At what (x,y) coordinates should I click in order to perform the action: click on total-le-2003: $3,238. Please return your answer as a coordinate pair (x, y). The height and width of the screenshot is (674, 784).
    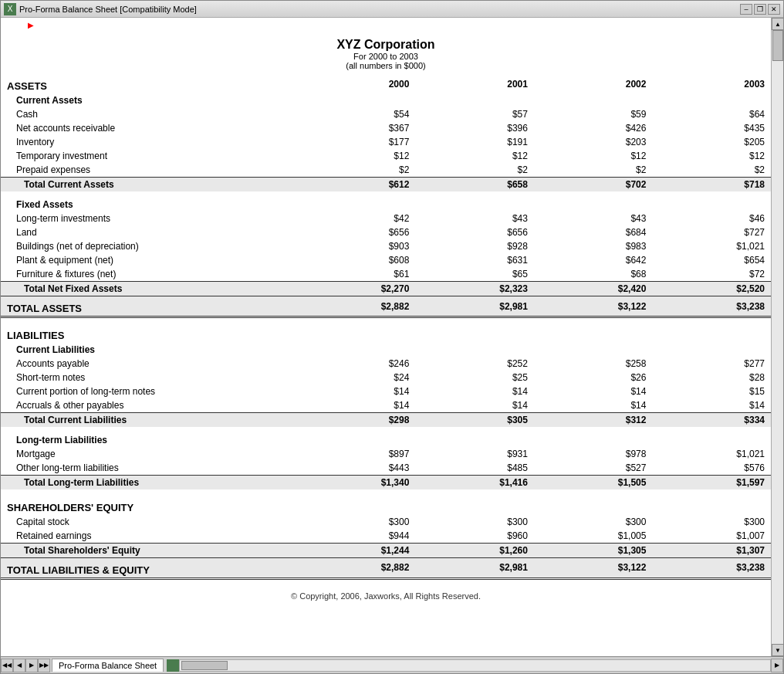
    Looking at the image, I should click on (711, 568).